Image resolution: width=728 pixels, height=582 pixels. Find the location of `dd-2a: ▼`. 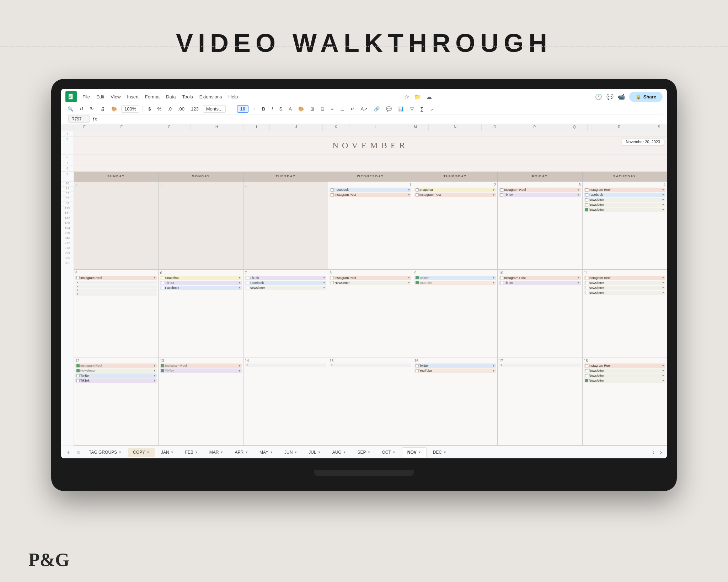

dd-2a: ▼ is located at coordinates (493, 190).